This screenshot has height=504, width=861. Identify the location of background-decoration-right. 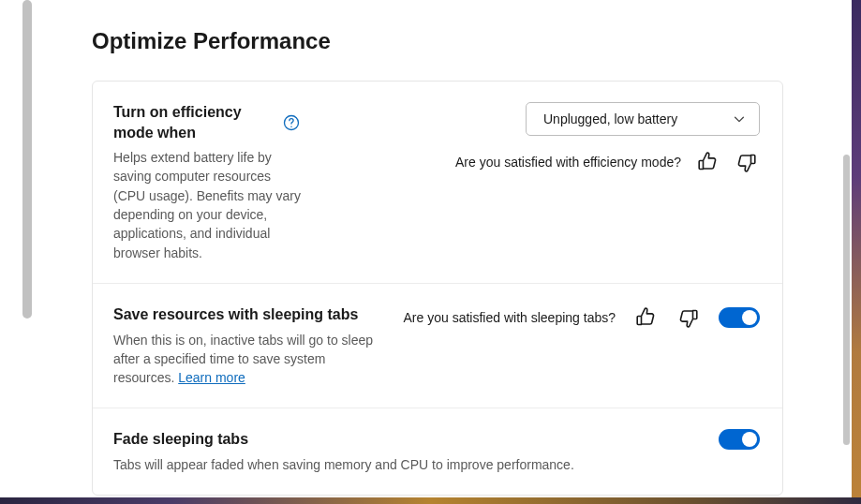
(856, 252).